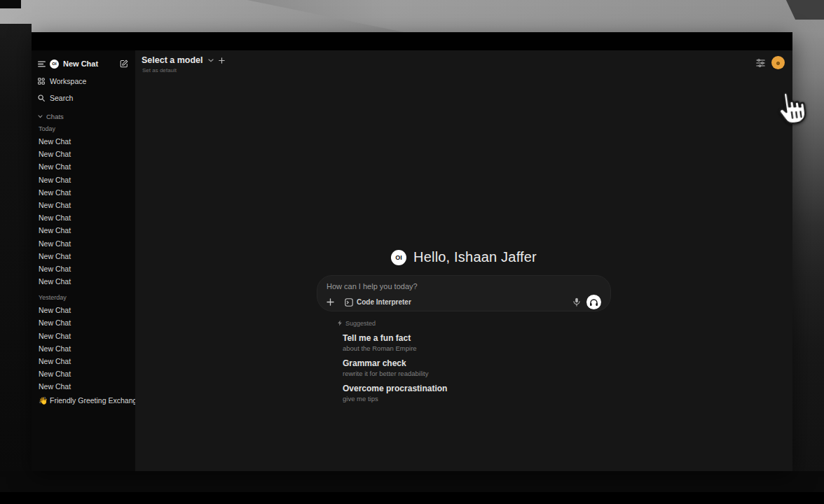 The height and width of the screenshot is (504, 824). What do you see at coordinates (221, 60) in the screenshot?
I see `add-model-button` at bounding box center [221, 60].